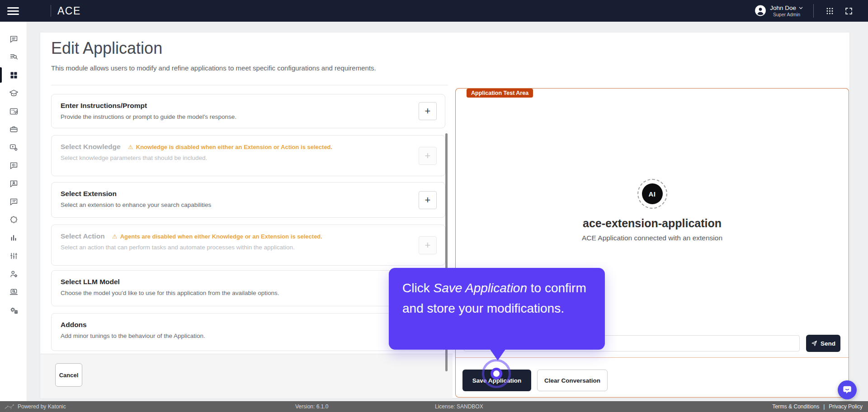 Image resolution: width=868 pixels, height=412 pixels. Describe the element at coordinates (849, 11) in the screenshot. I see `fullscreen-icon` at that location.